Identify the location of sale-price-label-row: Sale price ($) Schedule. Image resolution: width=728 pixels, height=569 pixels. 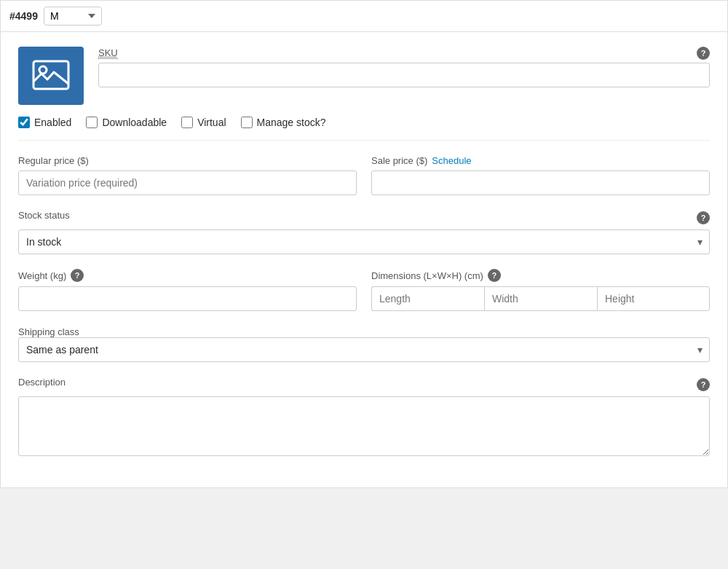
(540, 160).